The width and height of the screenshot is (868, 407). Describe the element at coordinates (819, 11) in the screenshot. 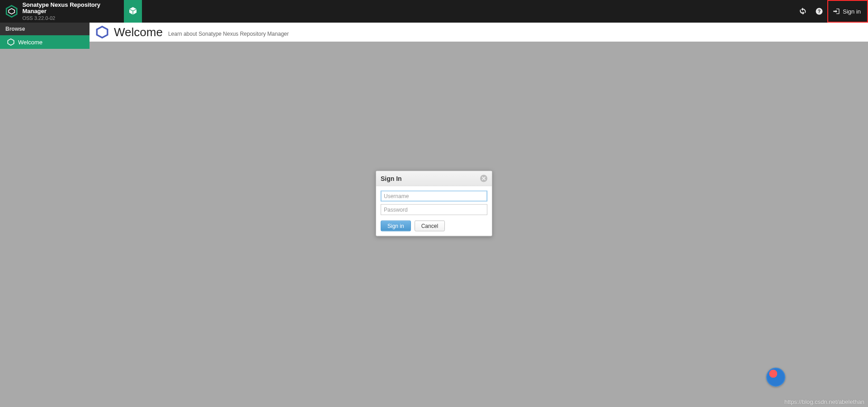

I see `help-button: ?` at that location.